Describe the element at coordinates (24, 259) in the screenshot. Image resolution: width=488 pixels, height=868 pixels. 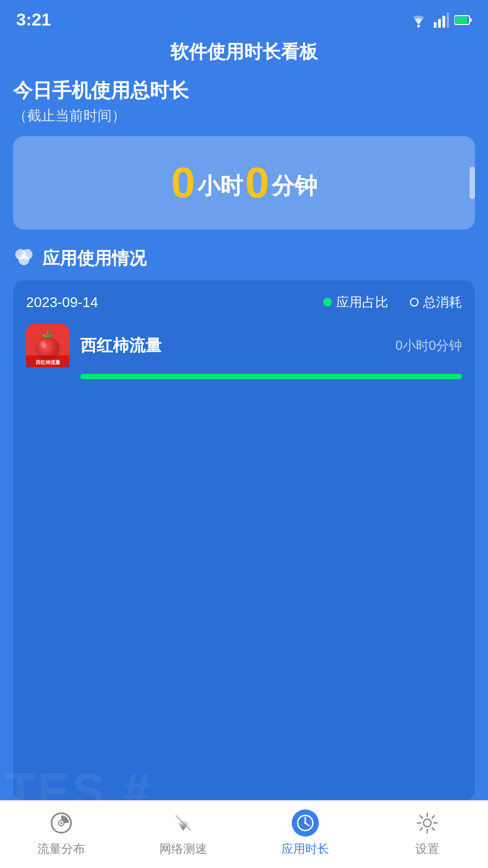
I see `app-usage-icon` at that location.